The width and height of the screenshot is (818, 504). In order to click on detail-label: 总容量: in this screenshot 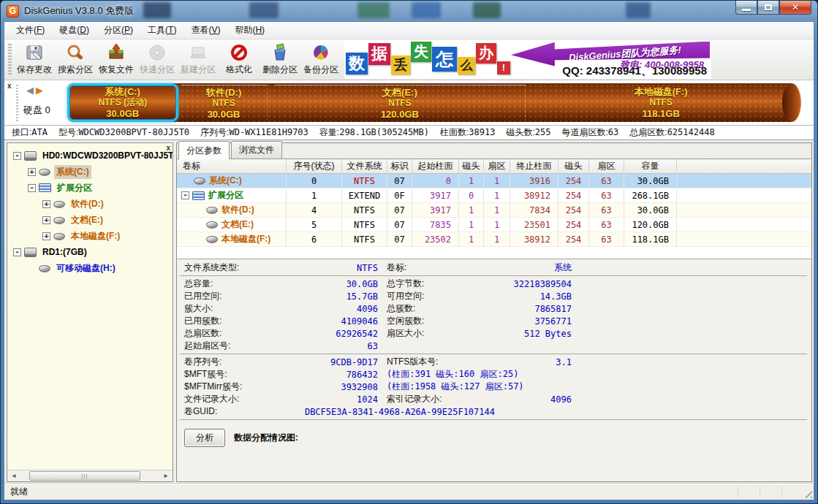, I will do `click(239, 283)`.